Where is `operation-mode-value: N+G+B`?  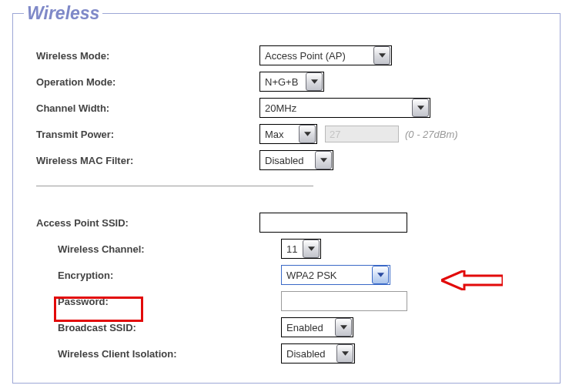 operation-mode-value: N+G+B is located at coordinates (283, 82).